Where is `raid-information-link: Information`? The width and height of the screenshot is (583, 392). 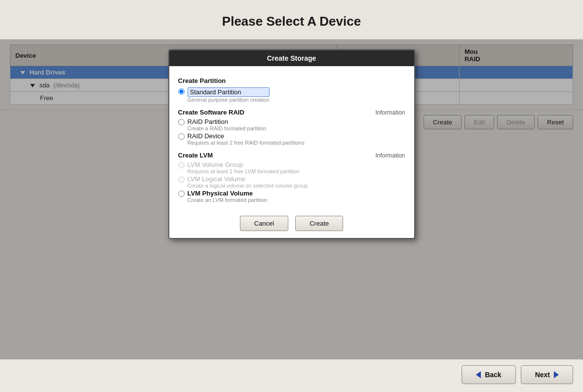
raid-information-link: Information is located at coordinates (390, 113).